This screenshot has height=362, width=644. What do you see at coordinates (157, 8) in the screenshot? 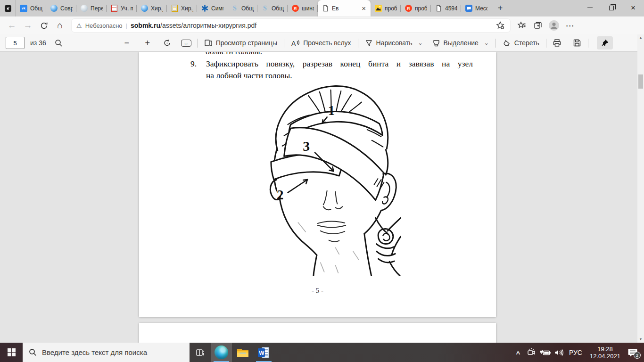
I see `tab-label: Хир._м` at bounding box center [157, 8].